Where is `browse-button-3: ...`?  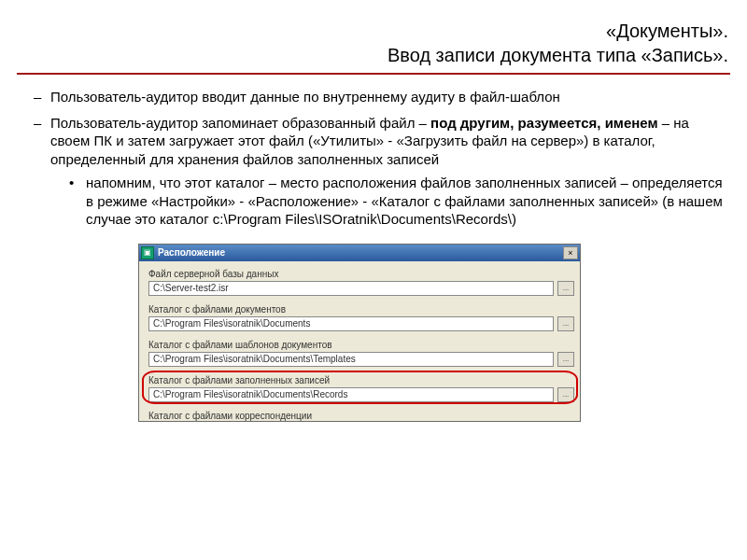
browse-button-3: ... is located at coordinates (566, 359).